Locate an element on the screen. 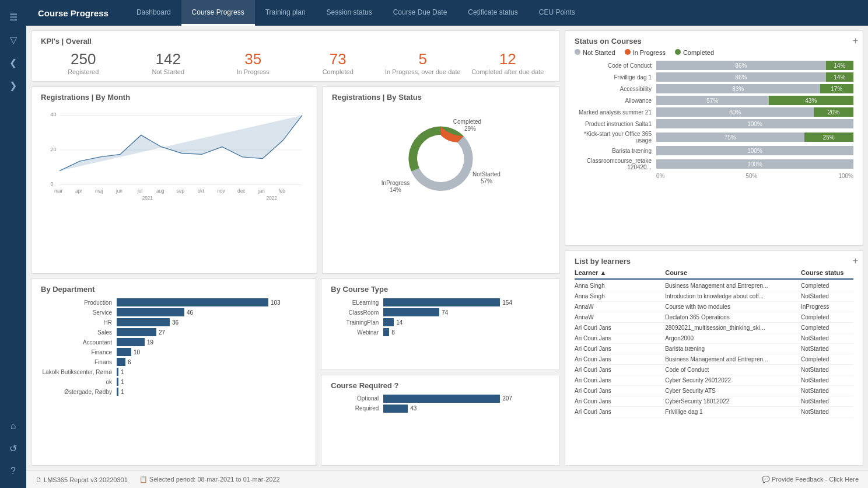  svg-text: 14% is located at coordinates (396, 190).